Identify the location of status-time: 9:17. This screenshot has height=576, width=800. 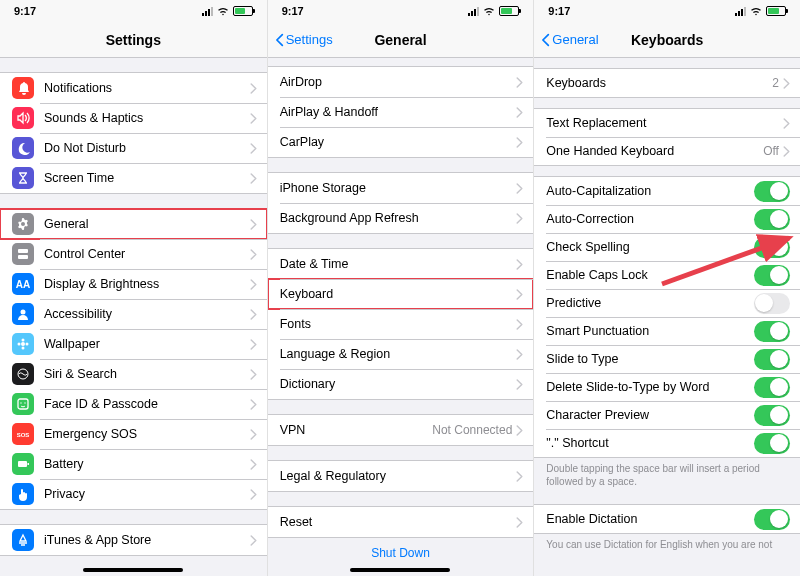
(25, 11).